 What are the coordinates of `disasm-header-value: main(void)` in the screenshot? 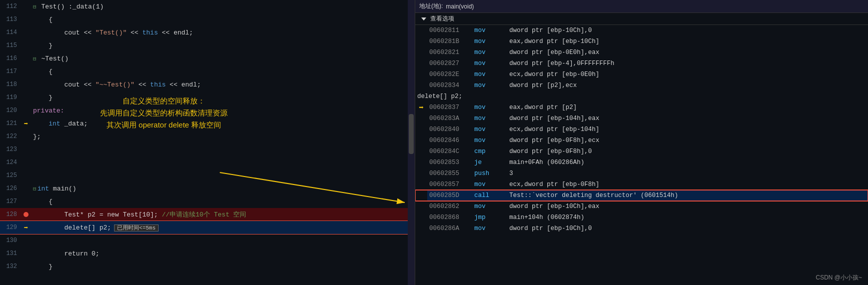 It's located at (460, 6).